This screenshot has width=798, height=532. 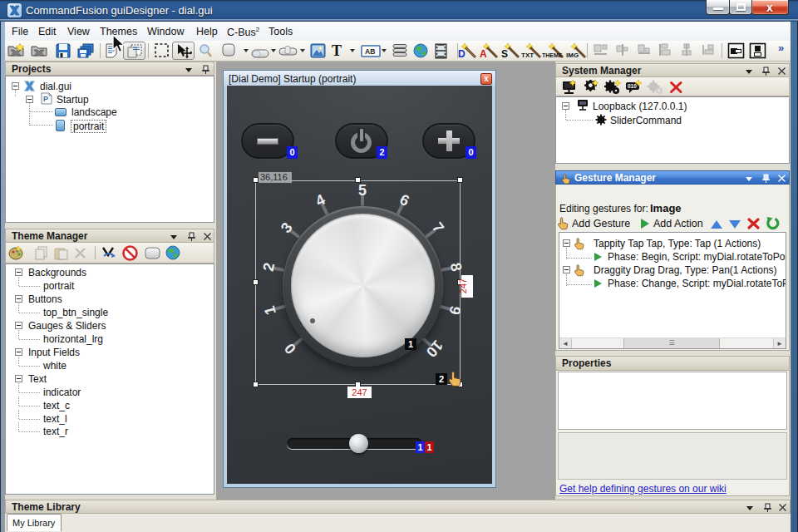 I want to click on svg-text: P, so click(x=46, y=99).